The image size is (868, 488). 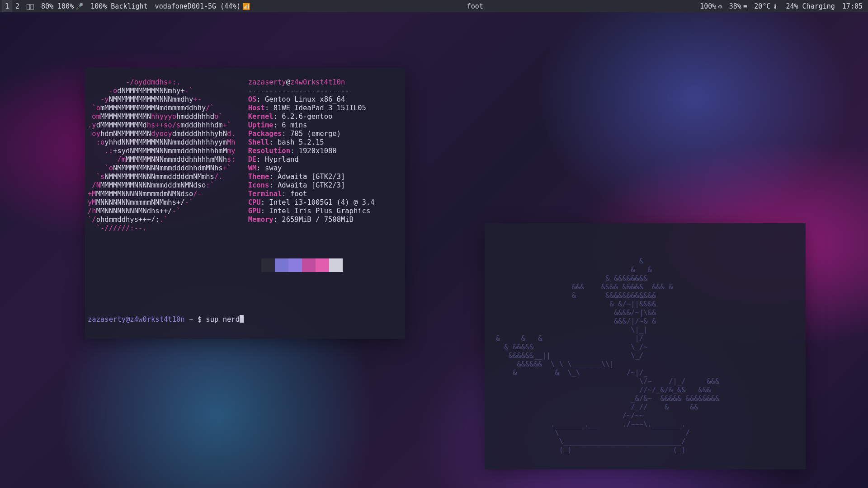 I want to click on prompt-line: zazaserty@z4w0rkst4t10n ~ $ sup nerd, so click(x=245, y=319).